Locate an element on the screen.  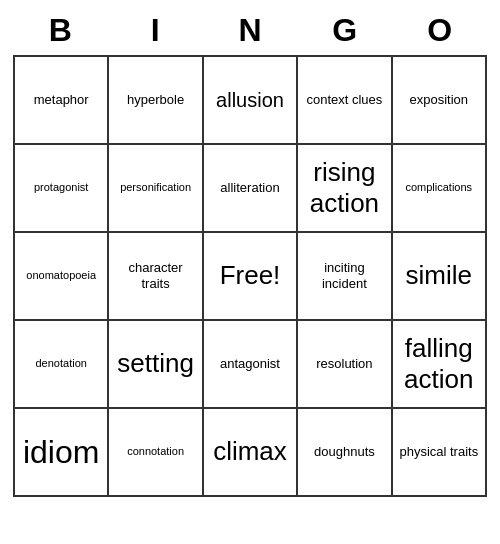
bingo-letter-n: N is located at coordinates (250, 30).